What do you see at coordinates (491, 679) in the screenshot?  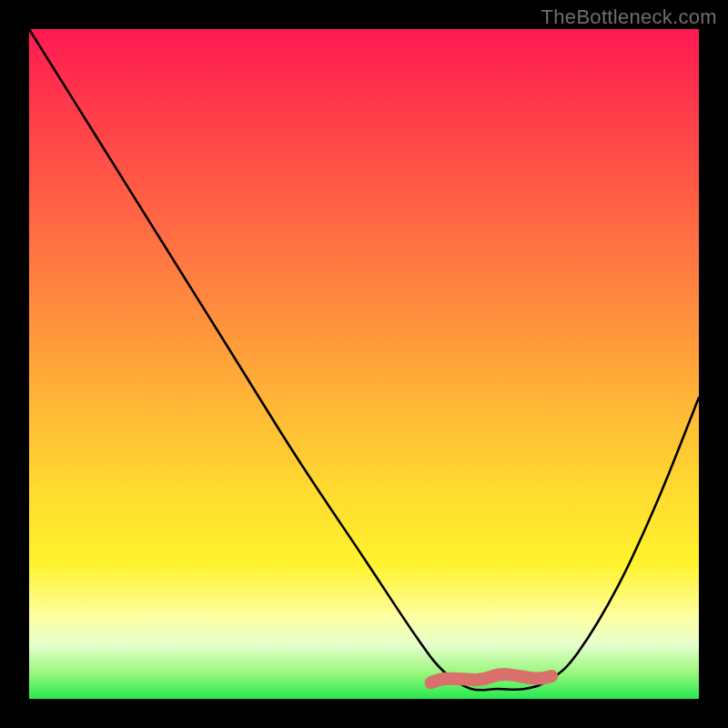 I see `highlight-band` at bounding box center [491, 679].